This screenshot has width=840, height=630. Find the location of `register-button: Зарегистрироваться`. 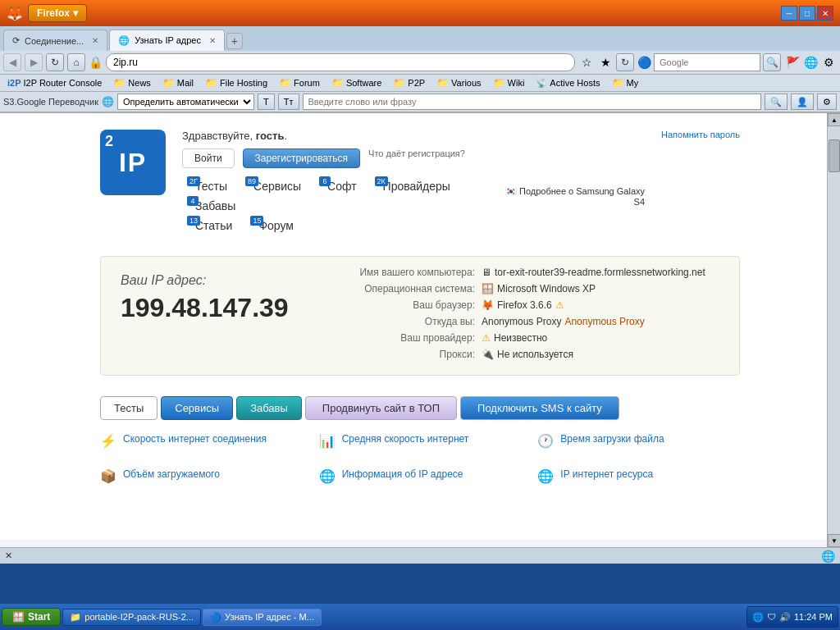

register-button: Зарегистрироваться is located at coordinates (302, 158).